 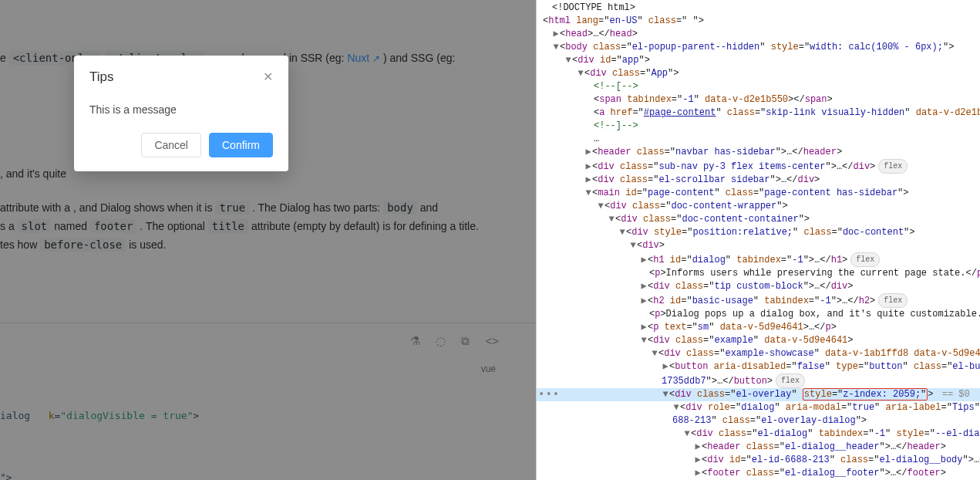 What do you see at coordinates (759, 167) in the screenshot?
I see `dom-node: ▶<div class="sub-nav py-3 flex items-cen…` at bounding box center [759, 167].